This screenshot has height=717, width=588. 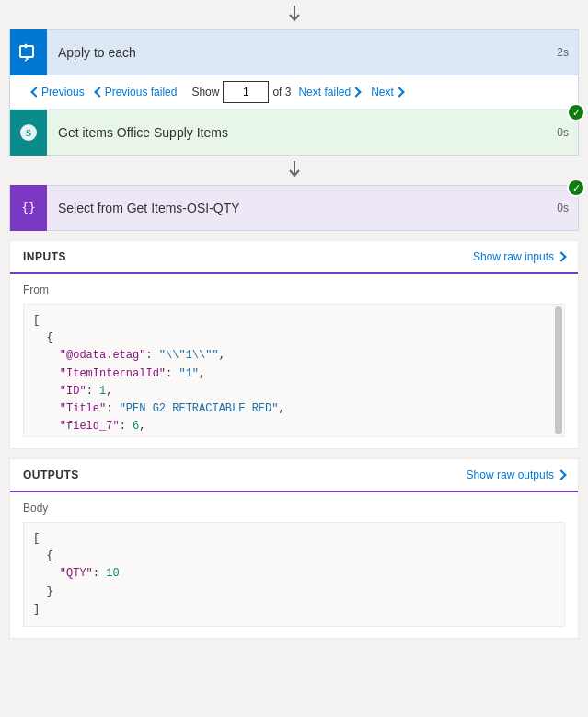 What do you see at coordinates (52, 475) in the screenshot?
I see `outputs-title: OUTPUTS` at bounding box center [52, 475].